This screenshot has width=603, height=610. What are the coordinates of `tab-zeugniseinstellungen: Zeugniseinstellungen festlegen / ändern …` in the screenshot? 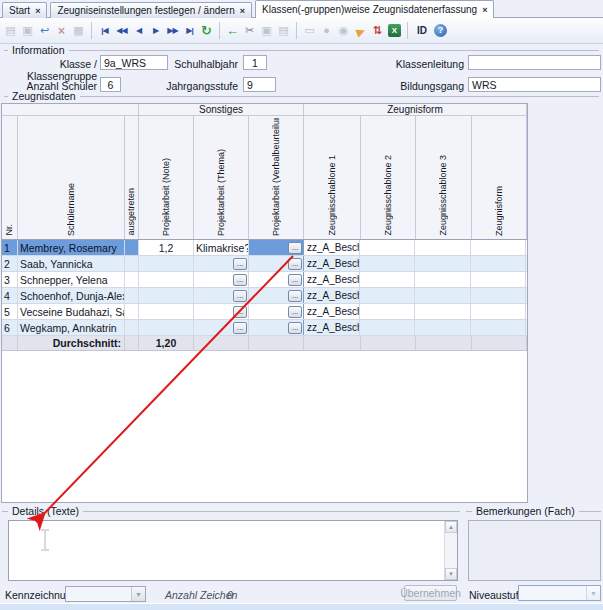 It's located at (151, 10).